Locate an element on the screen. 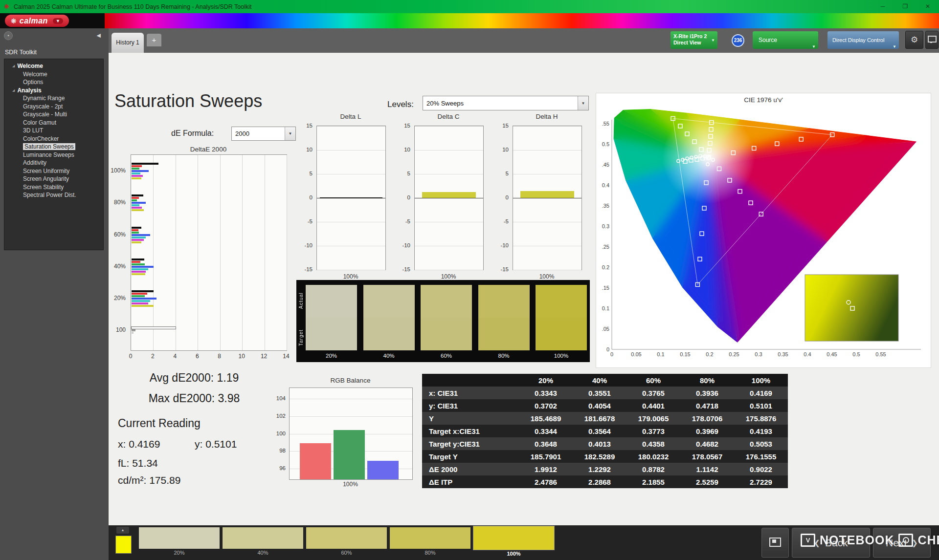 This screenshot has height=560, width=939. axis-tick-label: -5 is located at coordinates (408, 221).